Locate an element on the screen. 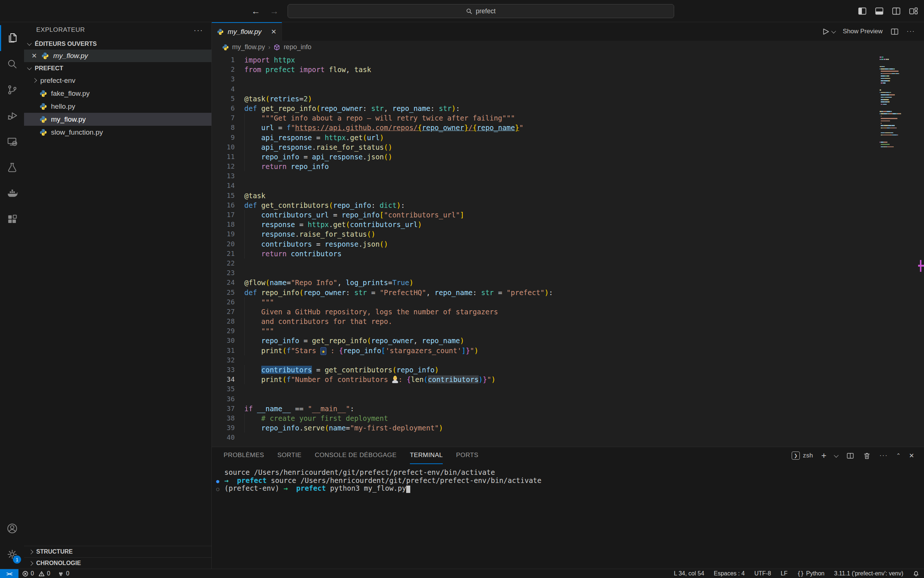 The image size is (924, 578). line-number: 23 is located at coordinates (228, 273).